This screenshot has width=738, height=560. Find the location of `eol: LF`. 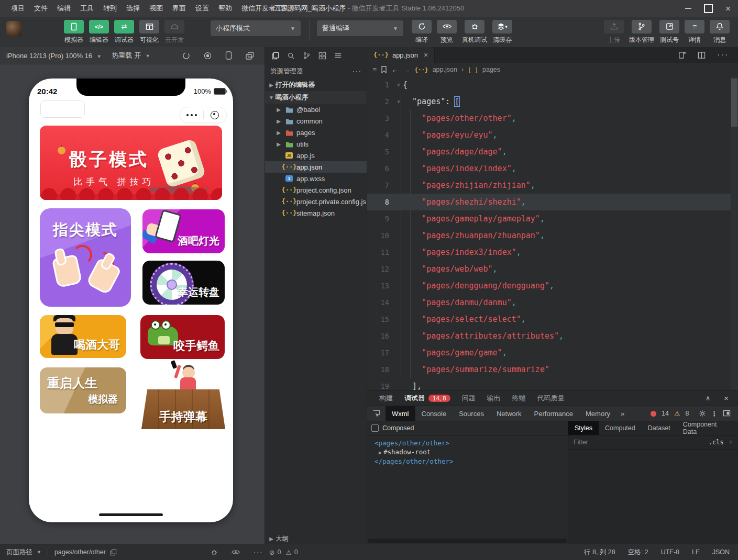

eol: LF is located at coordinates (696, 552).